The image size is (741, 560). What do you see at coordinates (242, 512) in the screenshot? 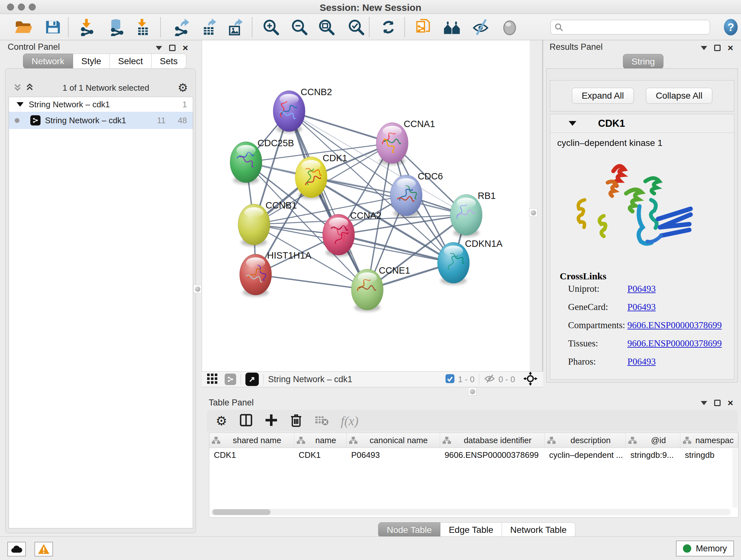
I see `scrollbar-thumb` at bounding box center [242, 512].